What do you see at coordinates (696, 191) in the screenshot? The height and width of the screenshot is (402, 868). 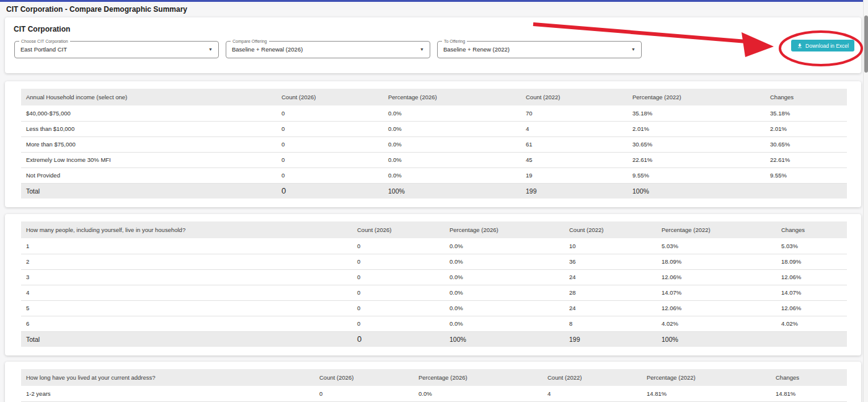 I see `total-cell-p2022: 100%` at bounding box center [696, 191].